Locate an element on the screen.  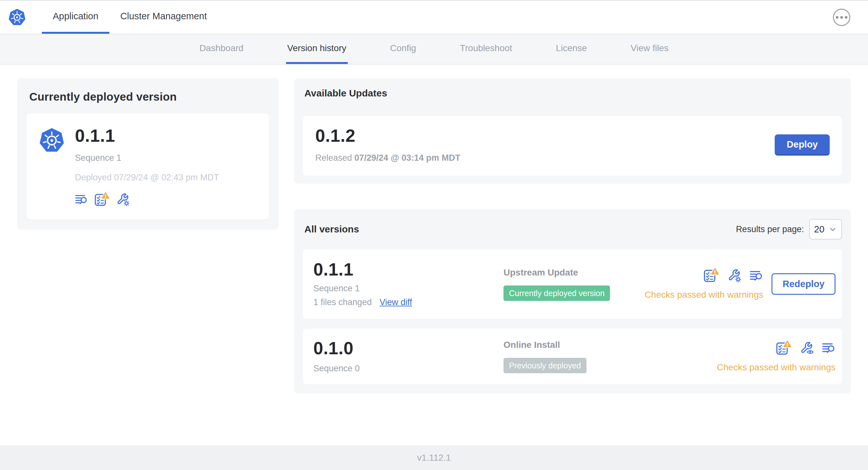
update-row: 0.1.2 Released 07/29/24 @ 03:14 pm MDT D… is located at coordinates (572, 146).